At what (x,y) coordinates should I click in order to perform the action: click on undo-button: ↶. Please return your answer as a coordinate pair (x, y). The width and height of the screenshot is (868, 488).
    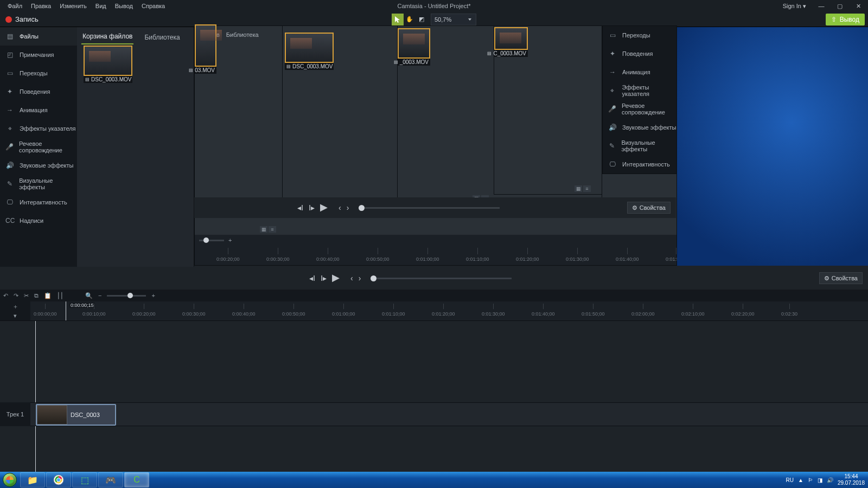
    Looking at the image, I should click on (5, 296).